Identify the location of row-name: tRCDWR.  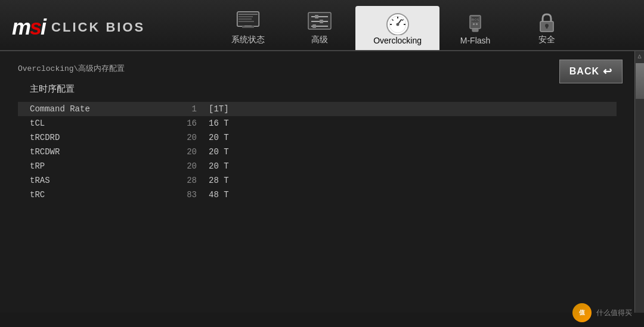
(89, 152).